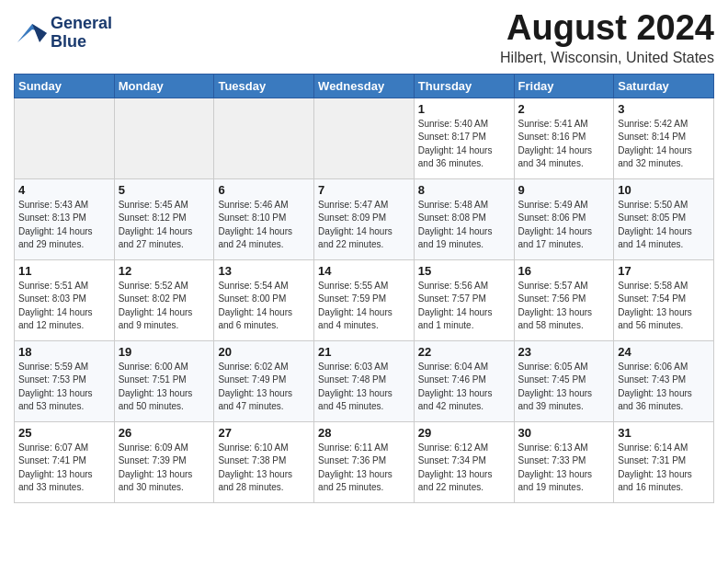  I want to click on day-info: Sunrise: 5:46 AM Sunset: 8:10 PM Dayligh…, so click(264, 225).